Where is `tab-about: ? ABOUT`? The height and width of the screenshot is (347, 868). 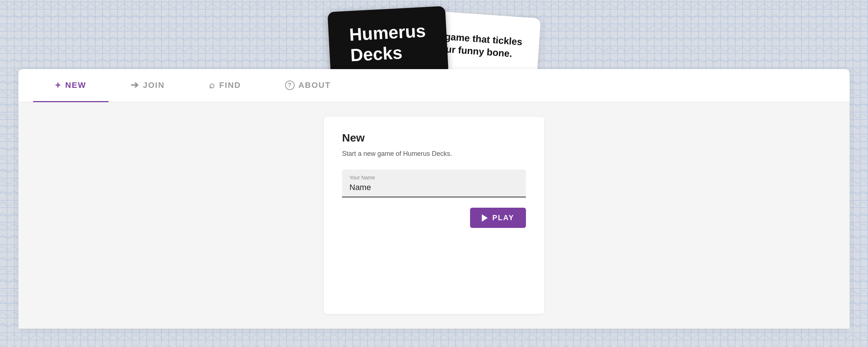 tab-about: ? ABOUT is located at coordinates (308, 86).